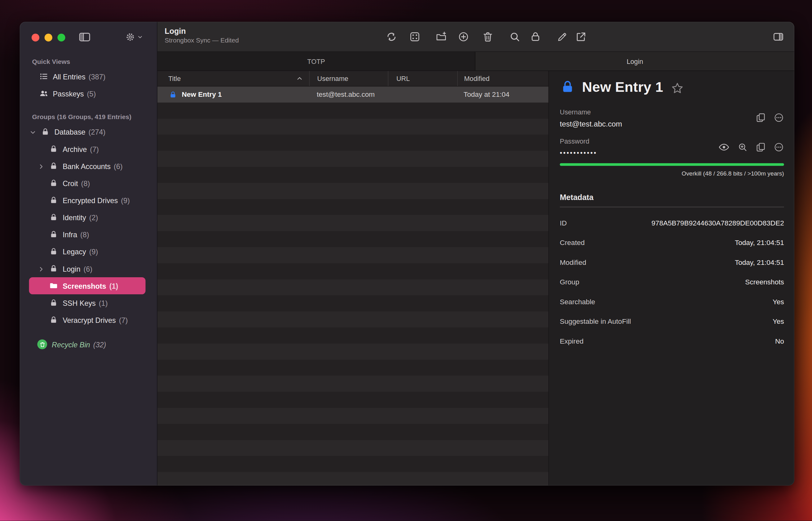  What do you see at coordinates (87, 149) in the screenshot?
I see `sidebar-item-archive: Archive (7)` at bounding box center [87, 149].